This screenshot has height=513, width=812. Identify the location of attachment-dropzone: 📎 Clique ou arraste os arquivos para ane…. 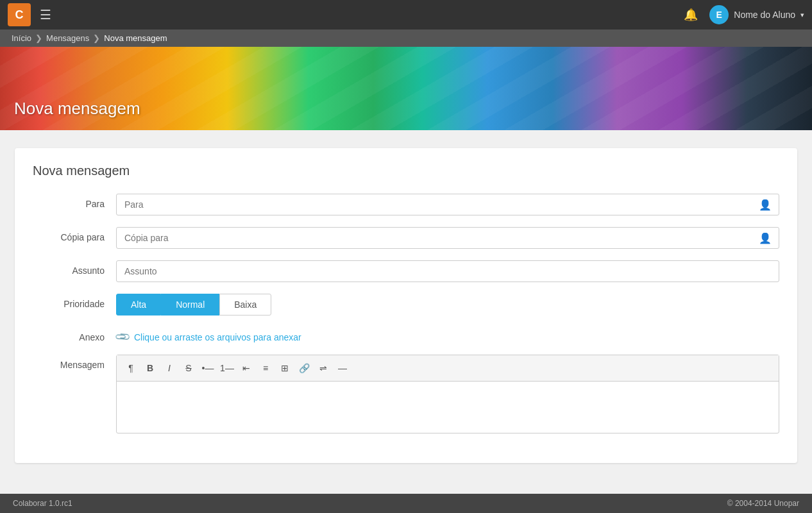
(448, 335).